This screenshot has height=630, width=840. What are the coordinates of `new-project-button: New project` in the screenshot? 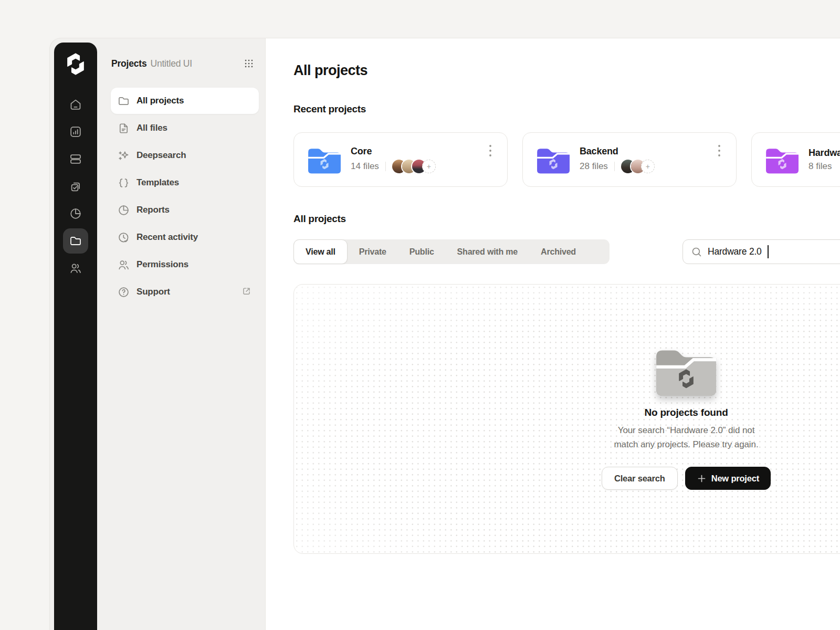 It's located at (728, 478).